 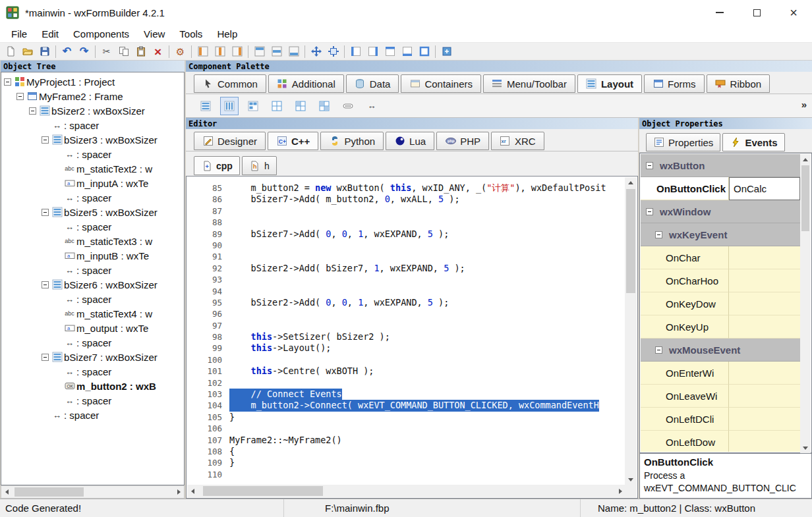 I want to click on paste-button, so click(x=141, y=51).